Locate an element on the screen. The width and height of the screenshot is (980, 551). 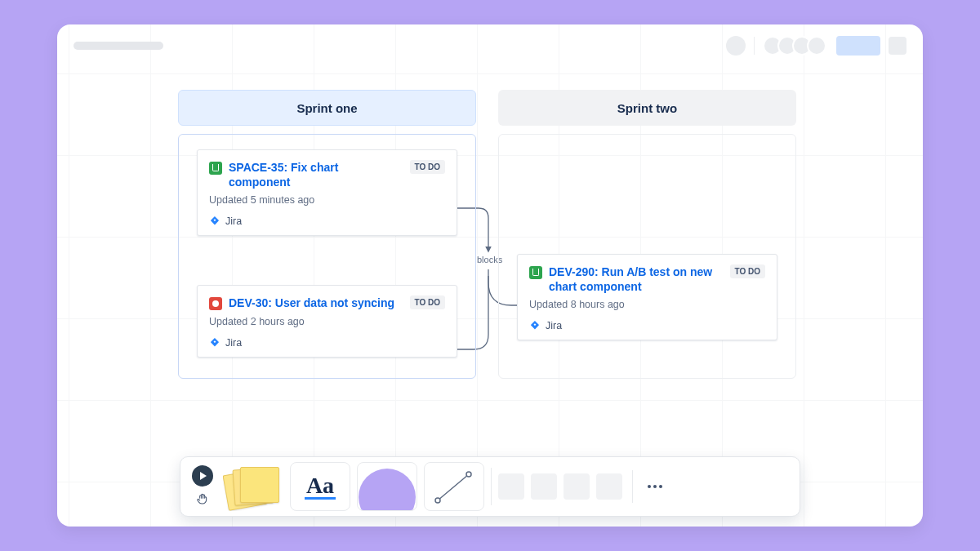
pointer-tools is located at coordinates (203, 487).